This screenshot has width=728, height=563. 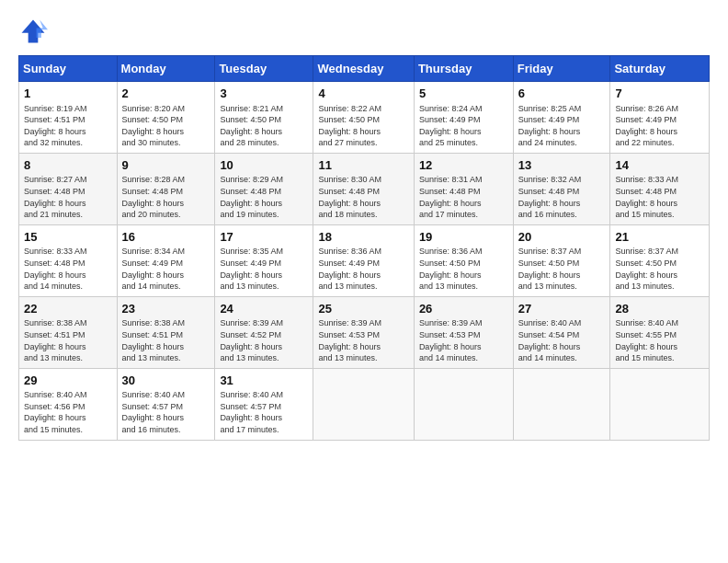 I want to click on day-info: Sunrise: 8:31 AM Sunset: 4:48 PM Dayligh…, so click(x=463, y=197).